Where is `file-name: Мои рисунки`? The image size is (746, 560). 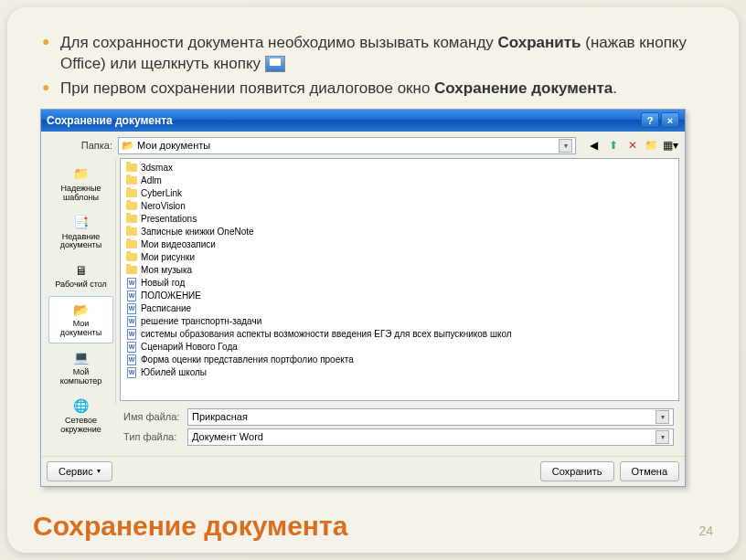 file-name: Мои рисунки is located at coordinates (168, 258).